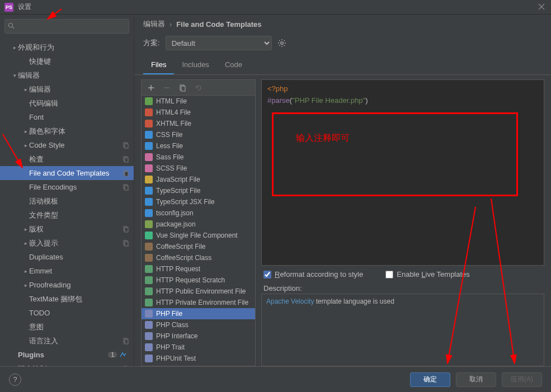 This screenshot has width=551, height=392. I want to click on template-item: PHPUnit Test, so click(198, 358).